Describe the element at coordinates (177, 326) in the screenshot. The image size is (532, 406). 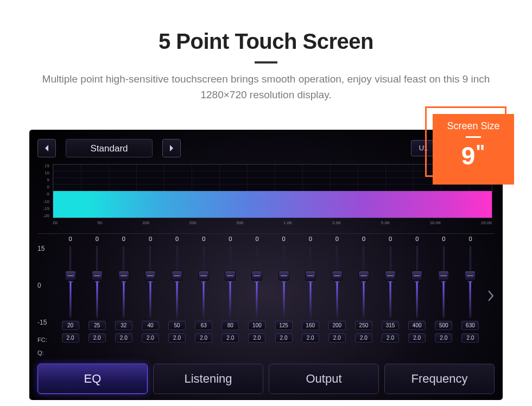
I see `eq-fc-value: 50` at that location.